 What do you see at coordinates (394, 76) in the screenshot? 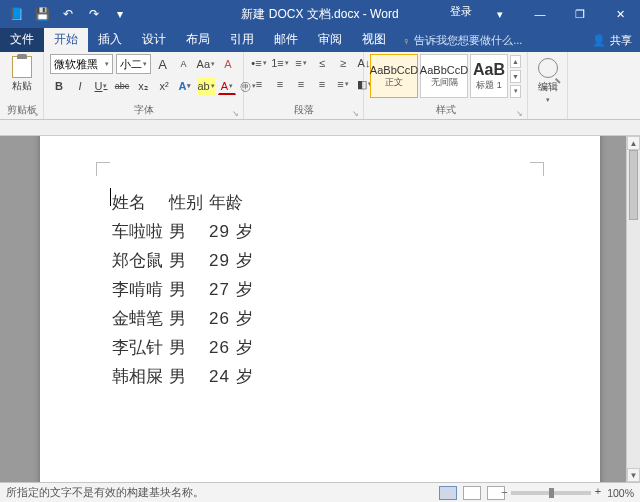
I see `style-normal: AaBbCcD 正文` at bounding box center [394, 76].